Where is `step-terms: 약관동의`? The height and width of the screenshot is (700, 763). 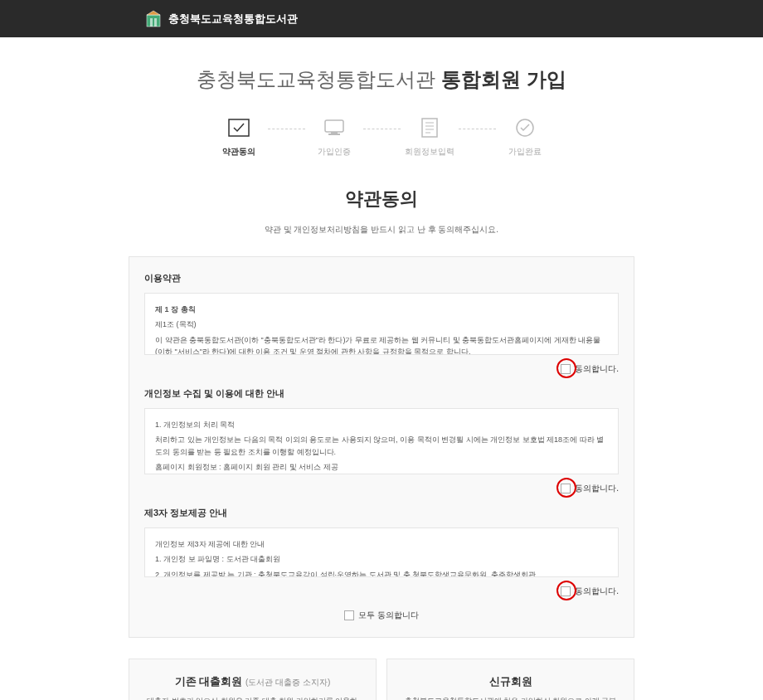 step-terms: 약관동의 is located at coordinates (239, 138).